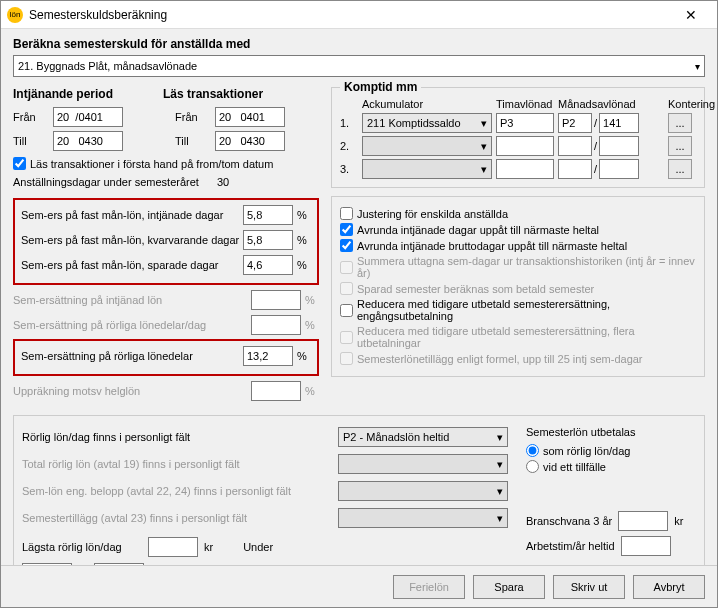 This screenshot has width=718, height=608. What do you see at coordinates (682, 104) in the screenshot?
I see `komp-head-kon: Kontering` at bounding box center [682, 104].